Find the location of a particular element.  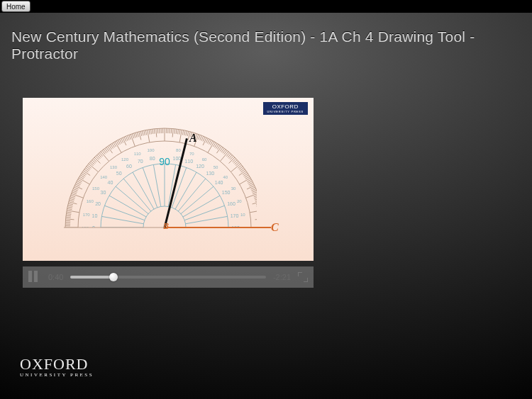

home-button: Home is located at coordinates (16, 6).